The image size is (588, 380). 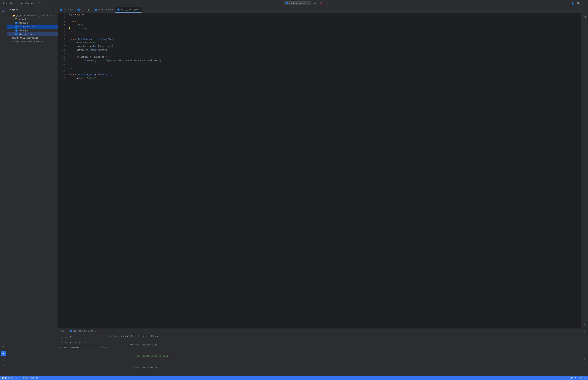 What do you see at coordinates (29, 42) in the screenshot?
I see `scratches-label: Scratches and Consoles` at bounding box center [29, 42].